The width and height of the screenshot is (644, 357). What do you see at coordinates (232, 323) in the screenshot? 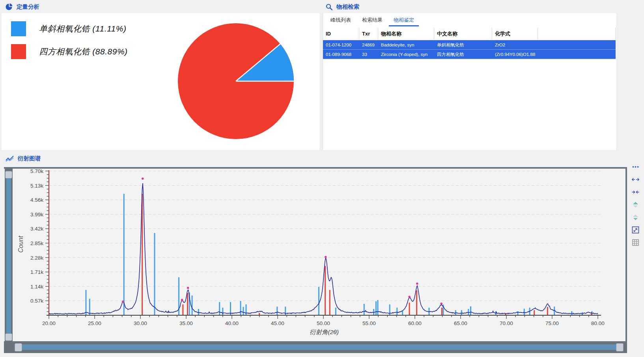
I see `x-tick-label: 40.00` at bounding box center [232, 323].